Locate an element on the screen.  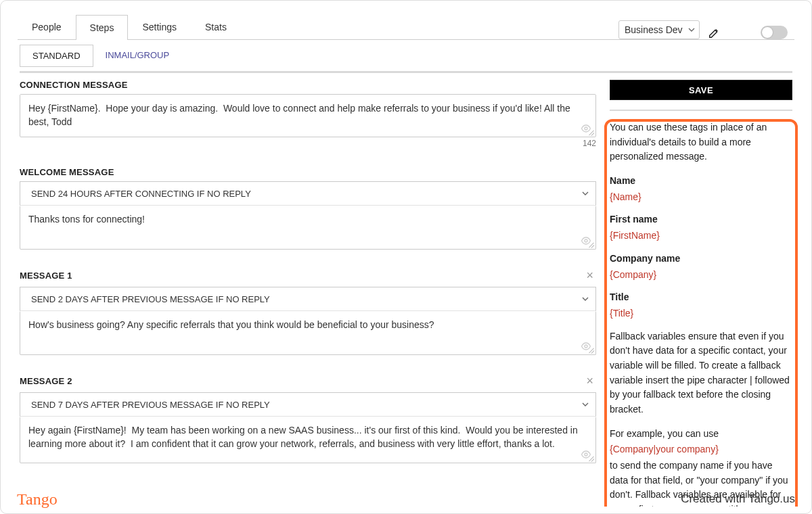
tag-label-company: Company name is located at coordinates (701, 259).